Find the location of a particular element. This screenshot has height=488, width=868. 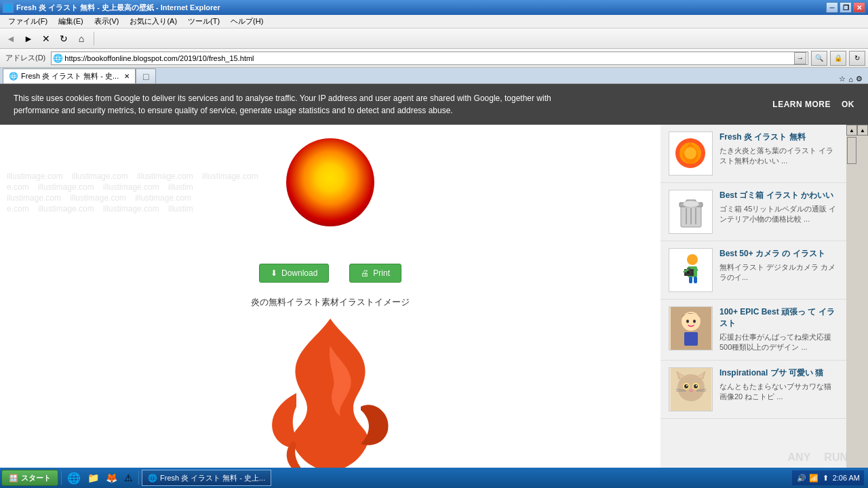

warning-taskbar-icon: ⚠ is located at coordinates (129, 478).